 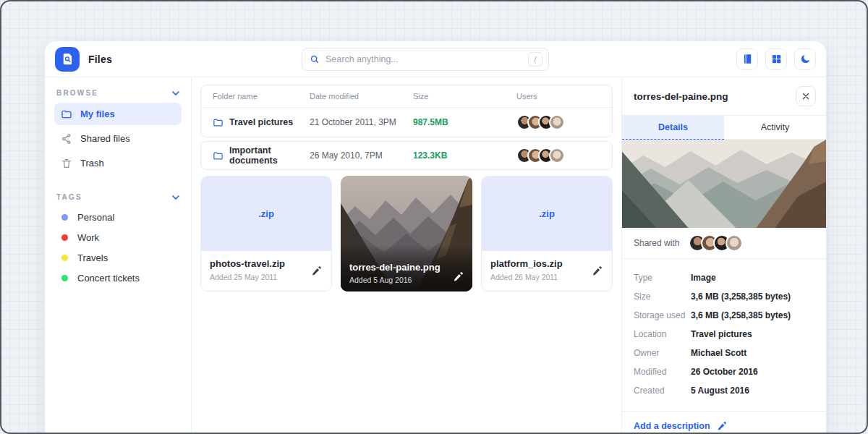 What do you see at coordinates (261, 96) in the screenshot?
I see `column-header-folder-name: Folder name` at bounding box center [261, 96].